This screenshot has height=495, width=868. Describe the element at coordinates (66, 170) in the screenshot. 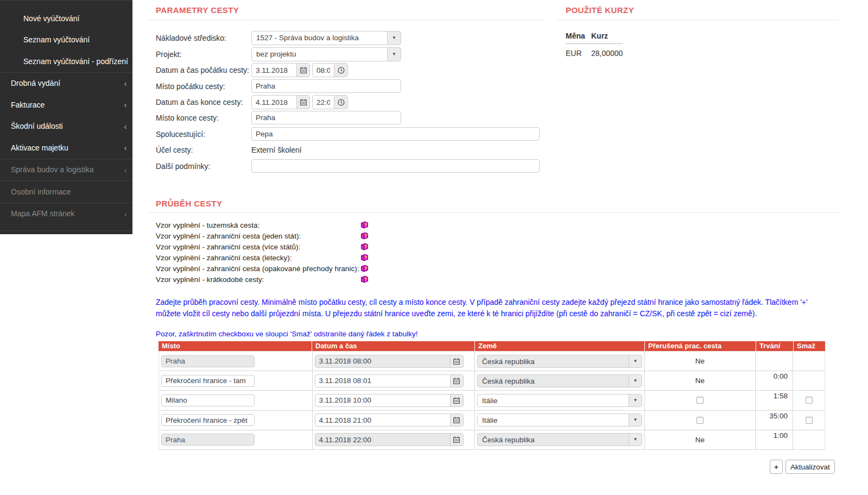

I see `sidebar-item-sprava-budov: Správa budov a logistika ‹` at that location.